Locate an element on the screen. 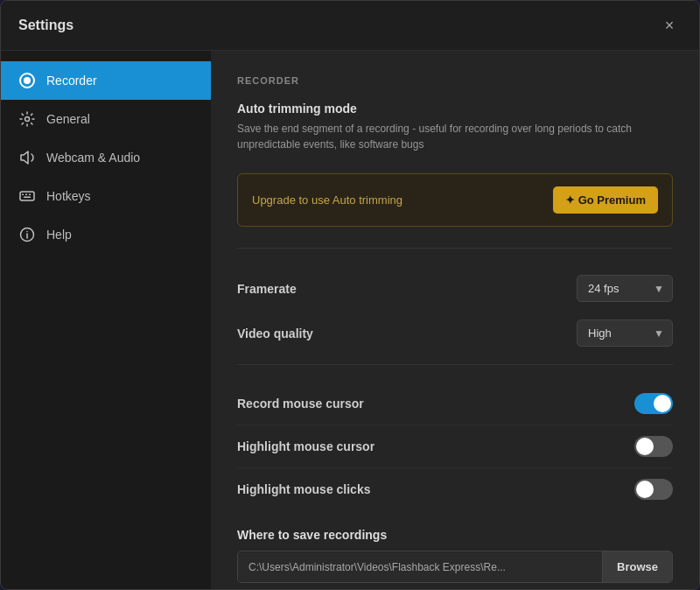 The height and width of the screenshot is (590, 700). record-mouse-cursor-thumb is located at coordinates (662, 404).